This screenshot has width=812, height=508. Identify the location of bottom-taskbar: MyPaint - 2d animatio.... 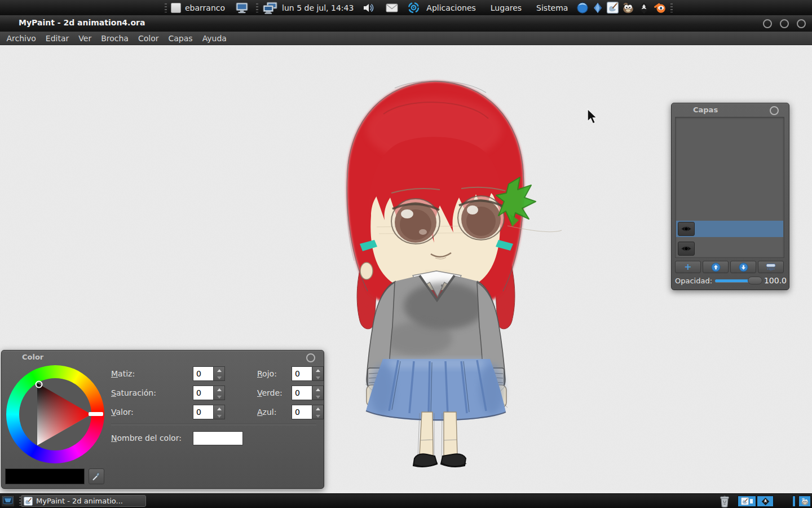
(406, 501).